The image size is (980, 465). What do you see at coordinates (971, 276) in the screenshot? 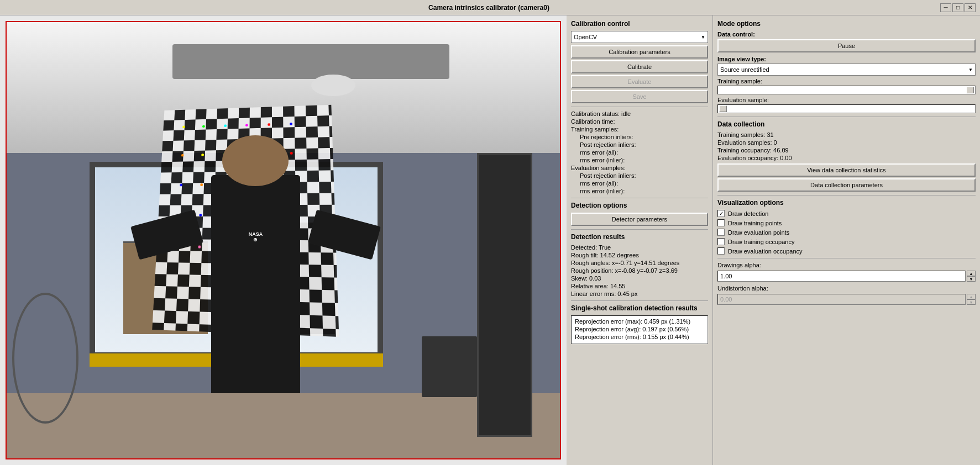
I see `drawings-alpha-spinbox-buttons: ▲ ▼` at bounding box center [971, 276].